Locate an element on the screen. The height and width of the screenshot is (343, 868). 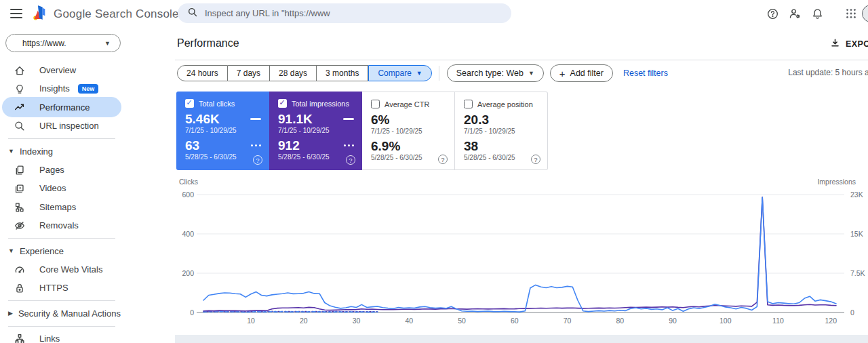
sidebar-item-performance: Performance is located at coordinates (62, 107).